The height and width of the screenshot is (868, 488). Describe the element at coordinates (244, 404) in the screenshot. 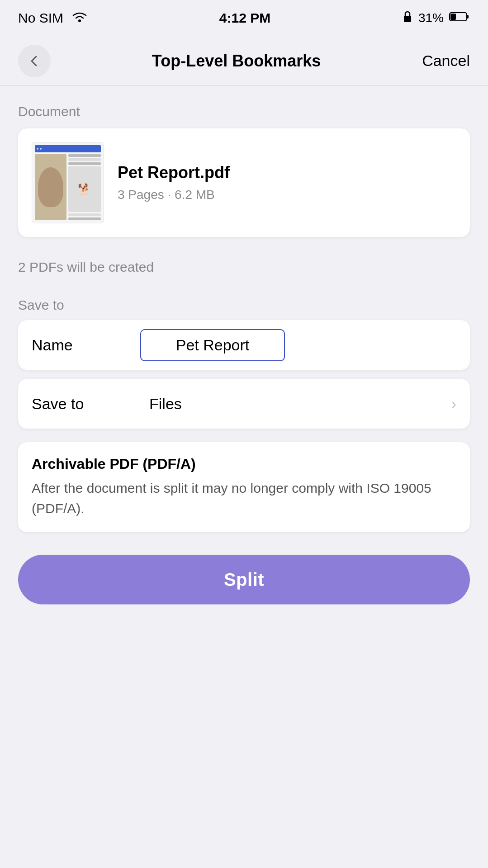

I see `save-to-files-row: Save to Files ›` at that location.